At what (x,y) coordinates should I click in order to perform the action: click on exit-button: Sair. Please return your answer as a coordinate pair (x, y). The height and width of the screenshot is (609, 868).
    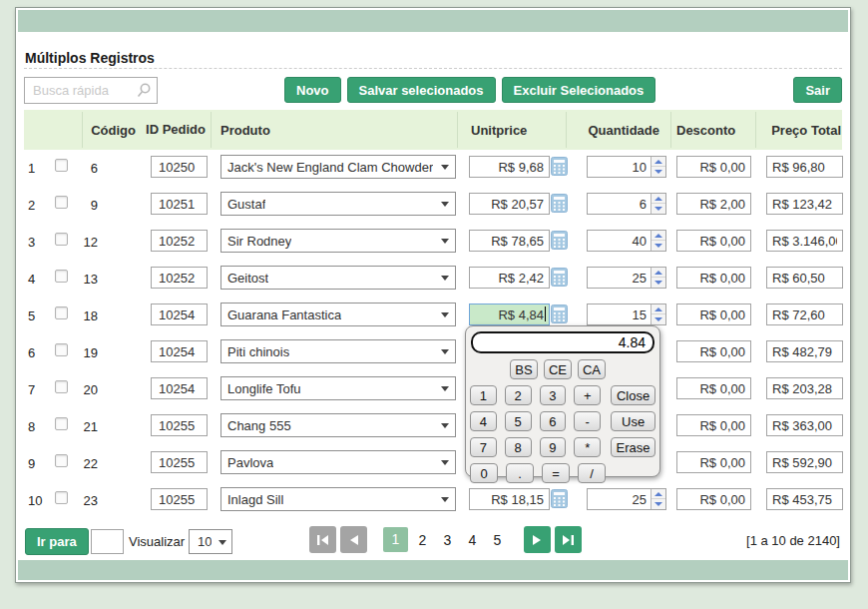
    Looking at the image, I should click on (818, 90).